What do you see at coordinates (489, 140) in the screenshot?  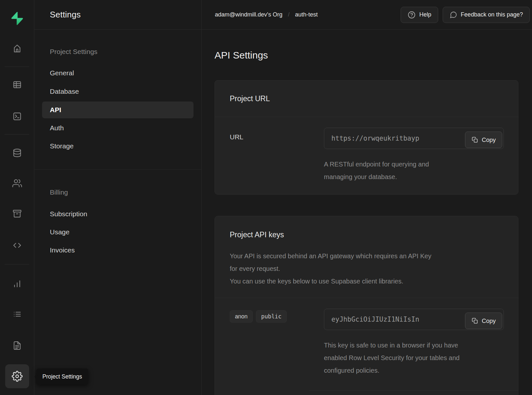 I see `copy-url-label: Copy` at bounding box center [489, 140].